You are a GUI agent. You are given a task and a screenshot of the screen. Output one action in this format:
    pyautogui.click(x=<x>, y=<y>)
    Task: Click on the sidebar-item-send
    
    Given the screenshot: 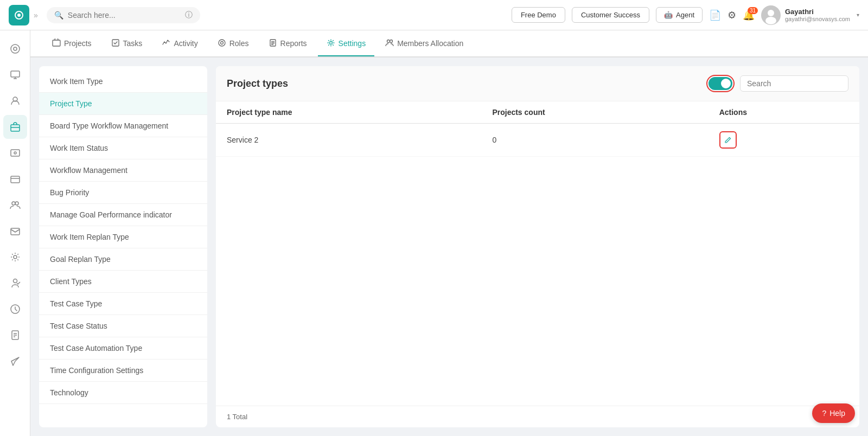 What is the action you would take?
    pyautogui.click(x=15, y=361)
    